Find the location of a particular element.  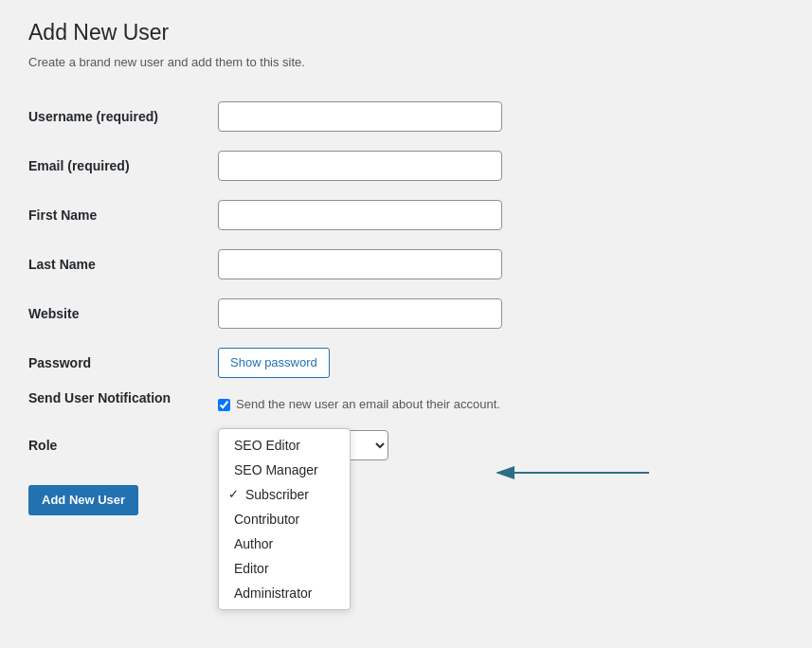

username-input is located at coordinates (360, 117).